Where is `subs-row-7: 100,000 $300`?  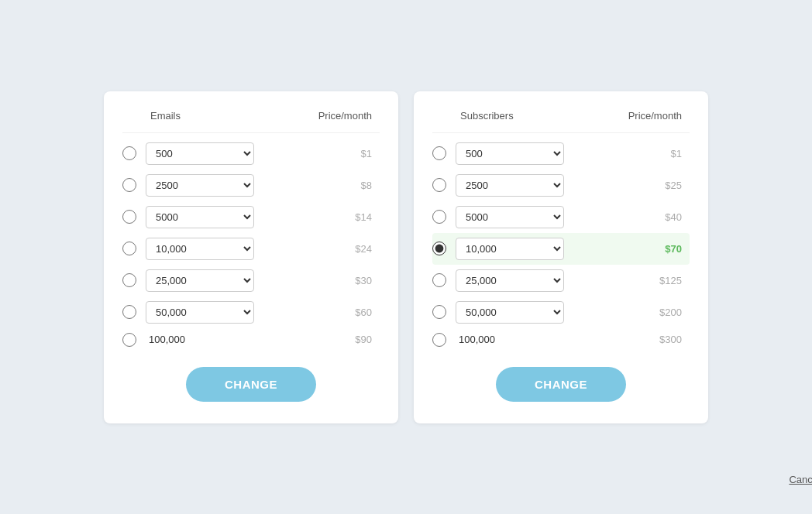
subs-row-7: 100,000 $300 is located at coordinates (561, 340).